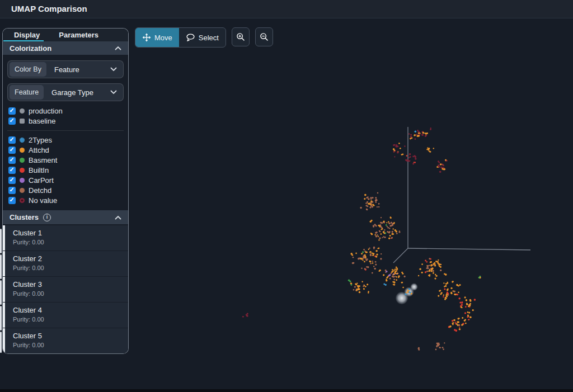 The height and width of the screenshot is (392, 573). What do you see at coordinates (40, 190) in the screenshot?
I see `legend-label: Detchd` at bounding box center [40, 190].